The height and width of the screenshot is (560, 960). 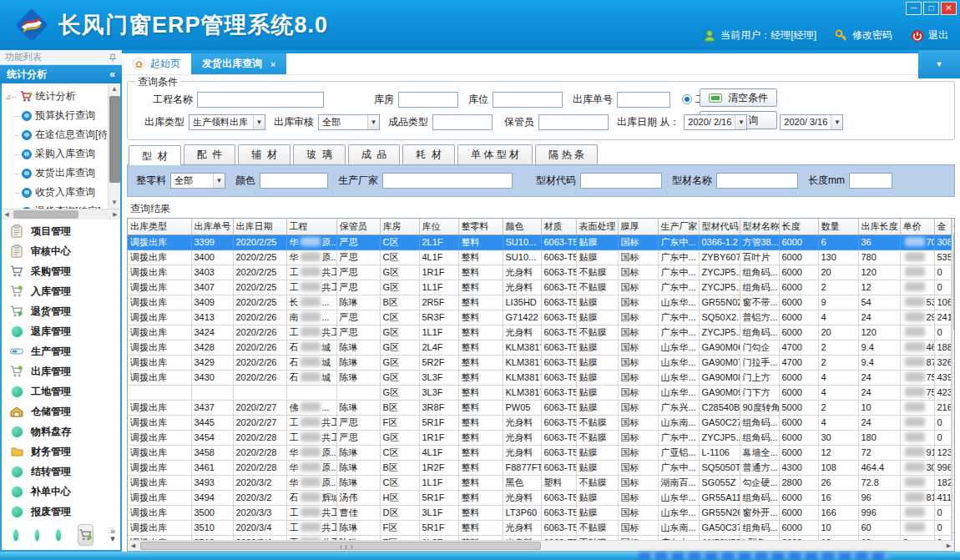 What do you see at coordinates (349, 122) in the screenshot?
I see `audit-combo: 全部▼` at bounding box center [349, 122].